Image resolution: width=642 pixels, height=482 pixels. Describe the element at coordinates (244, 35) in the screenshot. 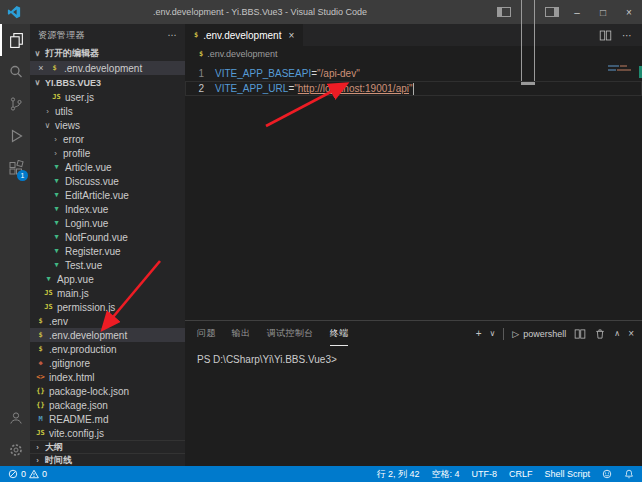

I see `tab-env-development: $ .env.development ×` at that location.